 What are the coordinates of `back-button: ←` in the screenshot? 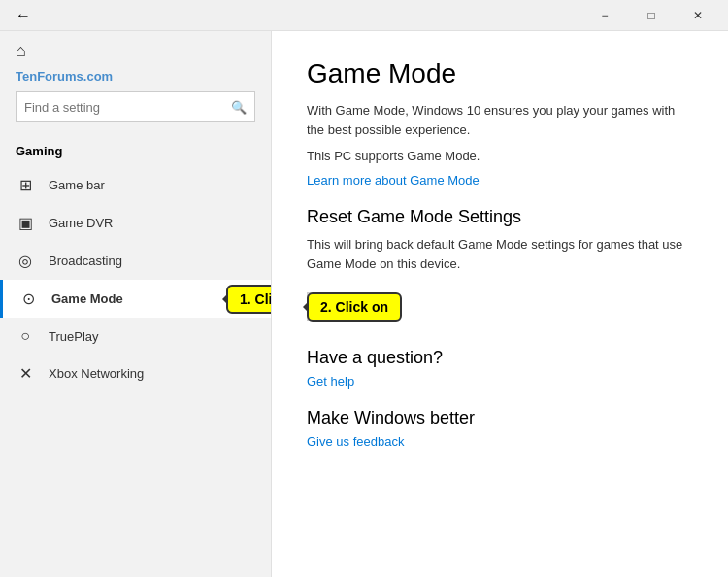 It's located at (23, 16).